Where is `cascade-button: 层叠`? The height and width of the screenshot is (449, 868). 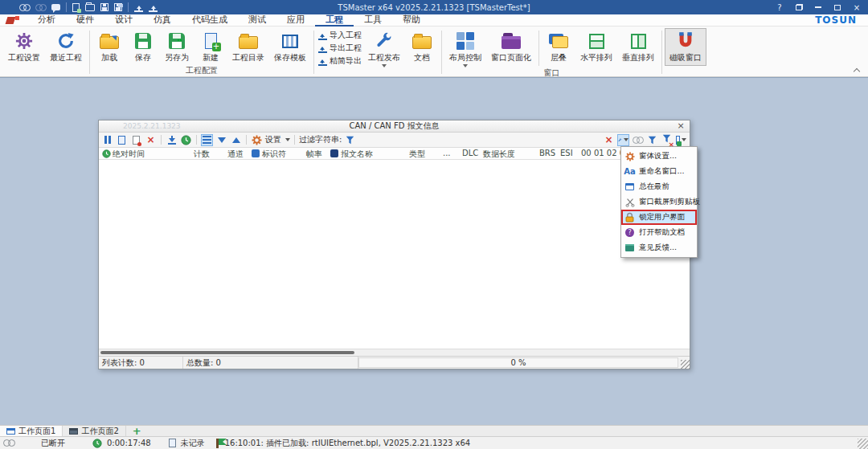 cascade-button: 层叠 is located at coordinates (559, 48).